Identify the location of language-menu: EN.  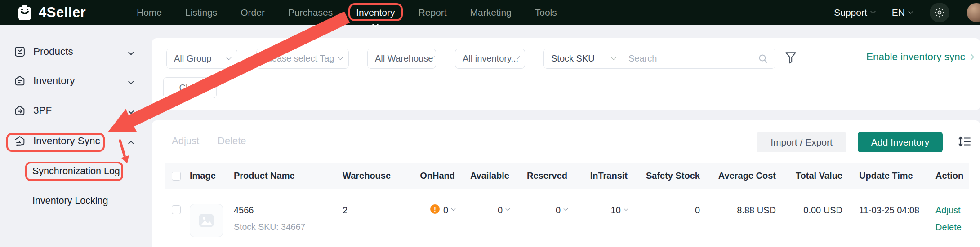
(902, 13).